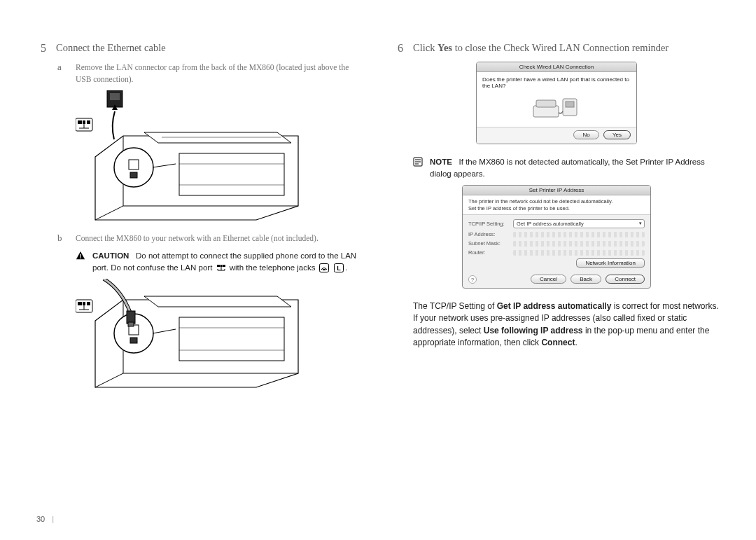 This screenshot has height=540, width=756. I want to click on tcp-ip-label: TCP/IP Setting:, so click(489, 224).